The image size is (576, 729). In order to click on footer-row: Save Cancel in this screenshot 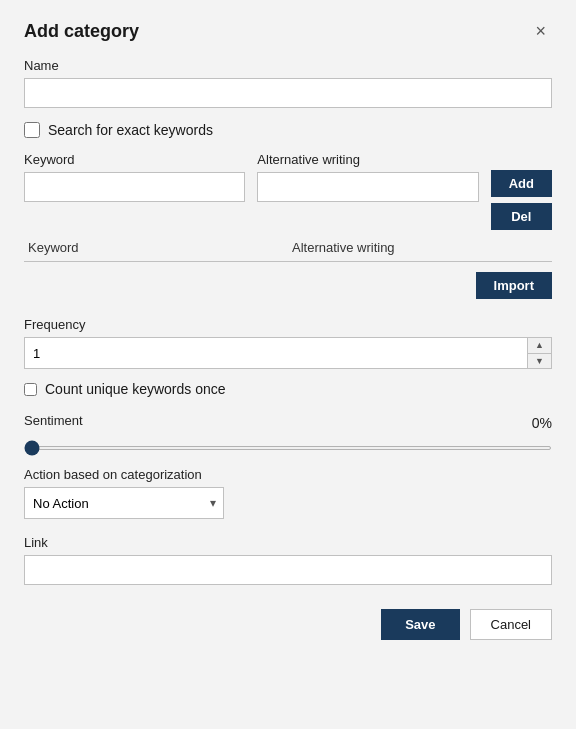, I will do `click(288, 624)`.